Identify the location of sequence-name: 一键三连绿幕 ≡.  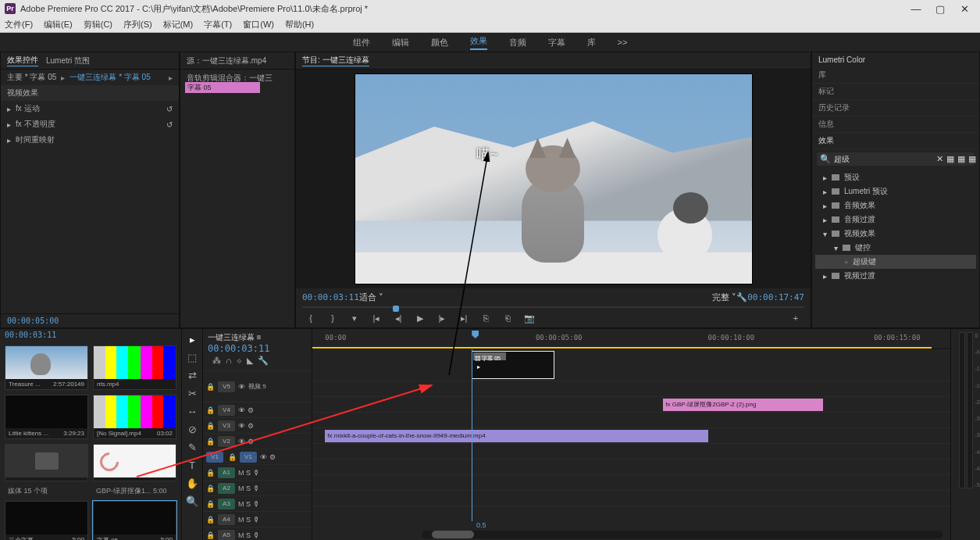
(258, 338).